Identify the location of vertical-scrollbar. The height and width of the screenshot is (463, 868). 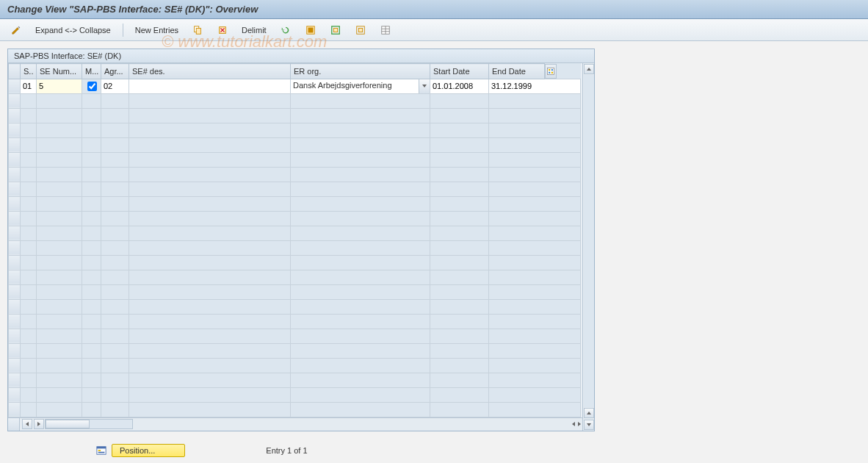
(588, 247).